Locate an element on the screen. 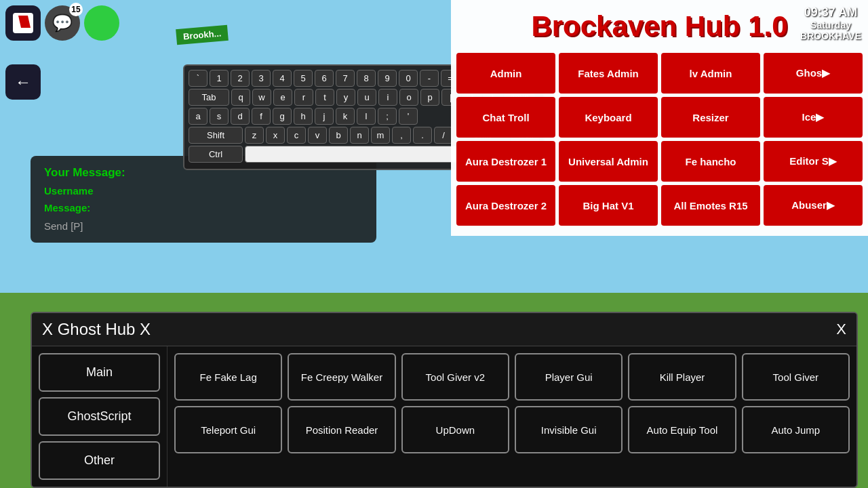 This screenshot has width=868, height=488. brock-btn-aura2: Aura Destrozer 2 is located at coordinates (506, 205).